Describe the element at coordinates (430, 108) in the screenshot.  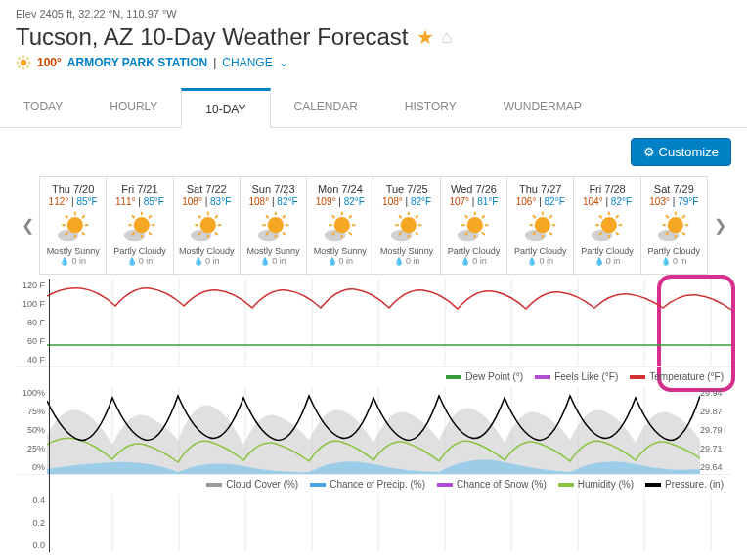
I see `tab-history: HISTORY` at that location.